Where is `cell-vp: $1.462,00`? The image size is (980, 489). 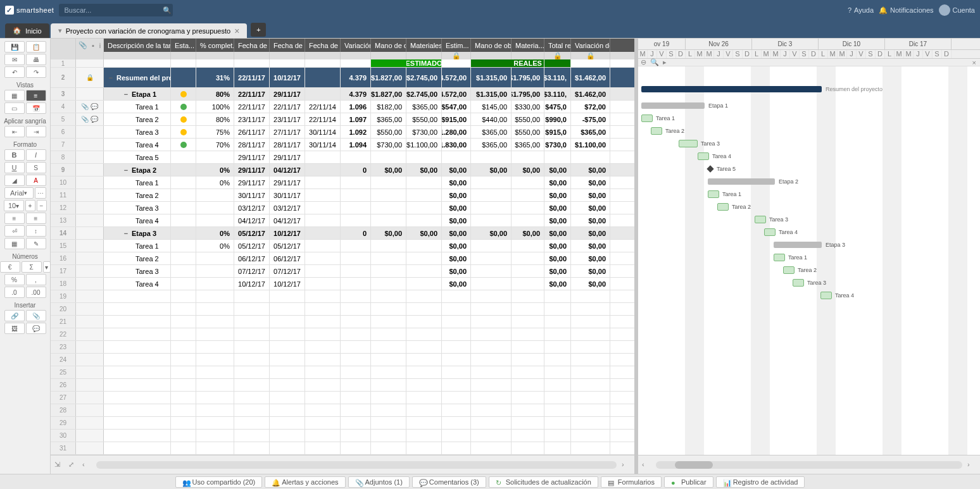
cell-vp: $1.462,00 is located at coordinates (591, 77).